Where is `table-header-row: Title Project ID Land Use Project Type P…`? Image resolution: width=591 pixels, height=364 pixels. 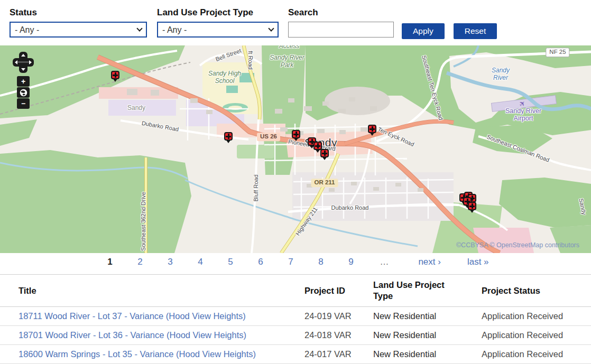 table-header-row: Title Project ID Land Use Project Type P… is located at coordinates (296, 291).